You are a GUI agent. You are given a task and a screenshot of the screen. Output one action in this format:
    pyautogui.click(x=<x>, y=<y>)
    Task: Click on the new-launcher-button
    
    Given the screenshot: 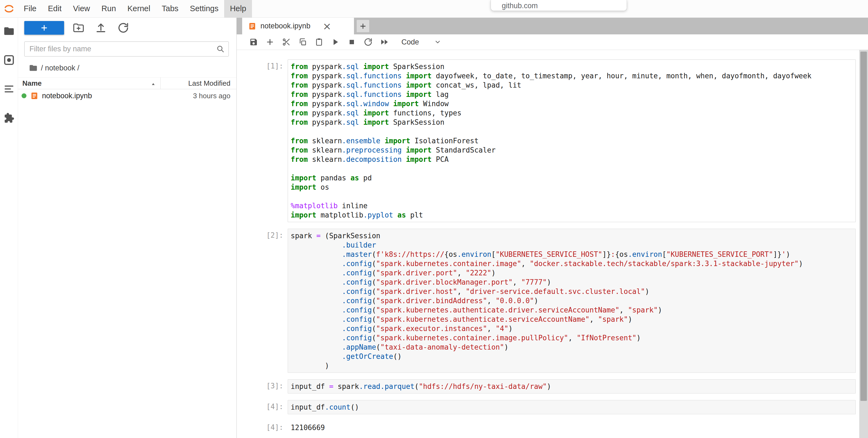 What is the action you would take?
    pyautogui.click(x=44, y=28)
    